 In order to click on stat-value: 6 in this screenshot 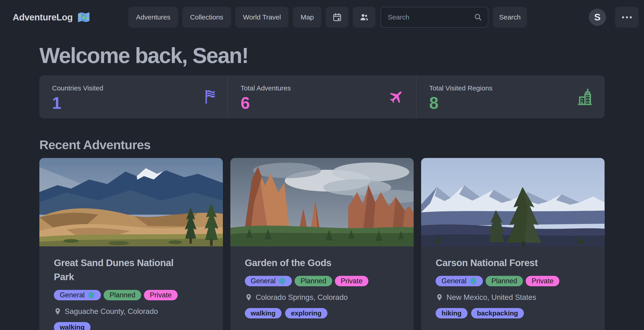, I will do `click(322, 103)`.